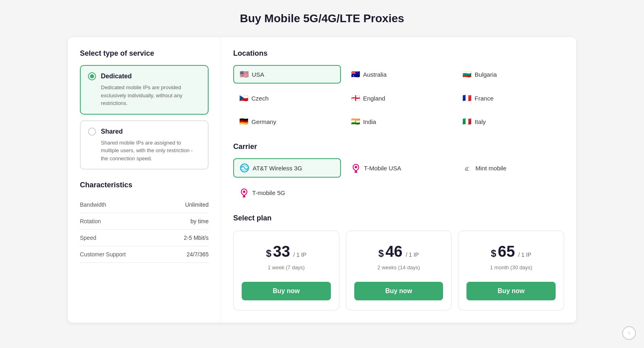  What do you see at coordinates (196, 238) in the screenshot?
I see `char-value-speed: 2-5 Mbit/s` at bounding box center [196, 238].